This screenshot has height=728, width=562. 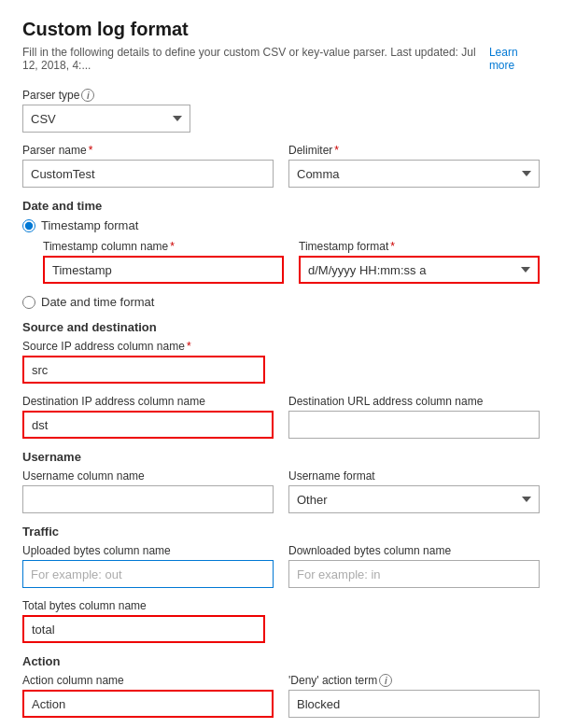 I want to click on deny-action-info-icon: i, so click(x=386, y=680).